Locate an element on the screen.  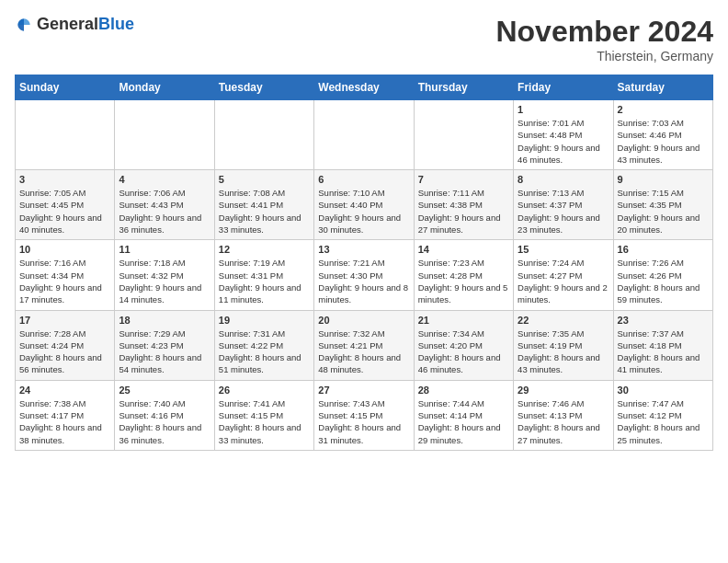
weekday-header-cell: Wednesday is located at coordinates (364, 88).